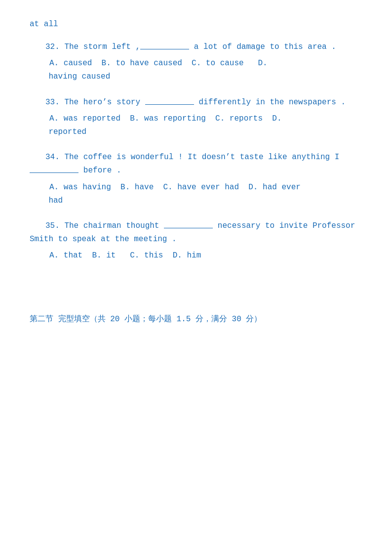  I want to click on question-32-options: A. caused B. to have caused C. to cause …, so click(196, 70).